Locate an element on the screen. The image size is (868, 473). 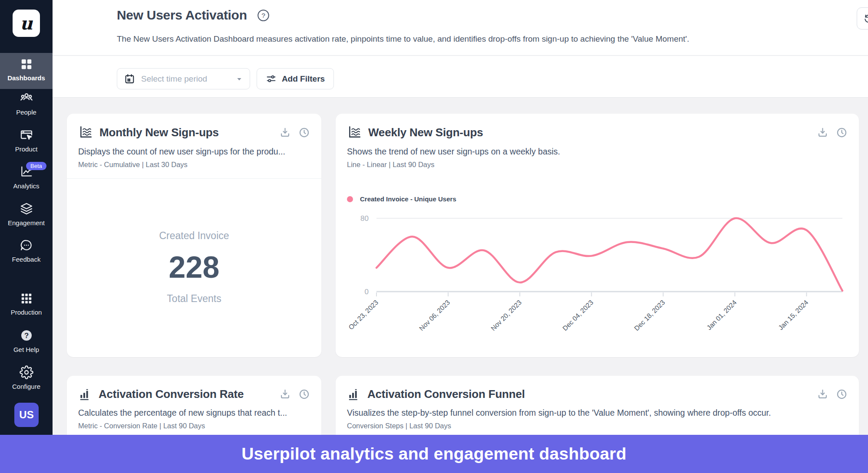
svg-text: Dec 18, 2023 is located at coordinates (650, 315).